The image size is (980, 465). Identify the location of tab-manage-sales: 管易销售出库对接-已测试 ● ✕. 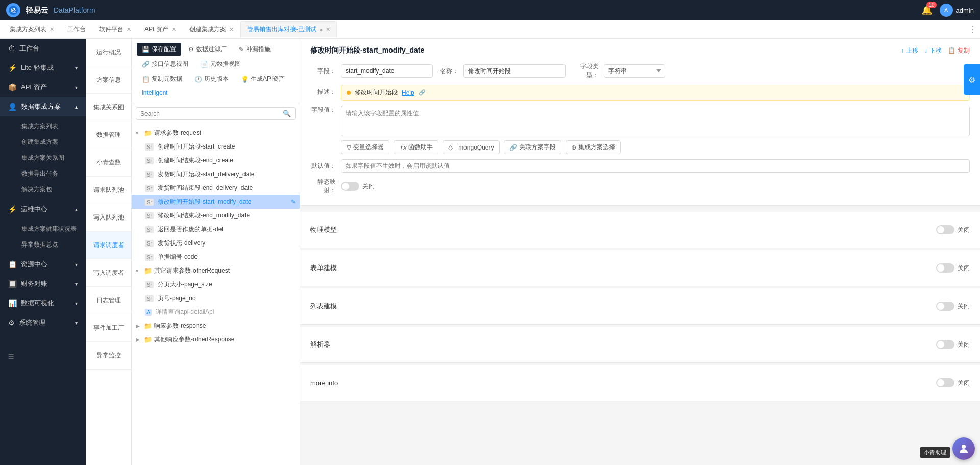
(289, 30).